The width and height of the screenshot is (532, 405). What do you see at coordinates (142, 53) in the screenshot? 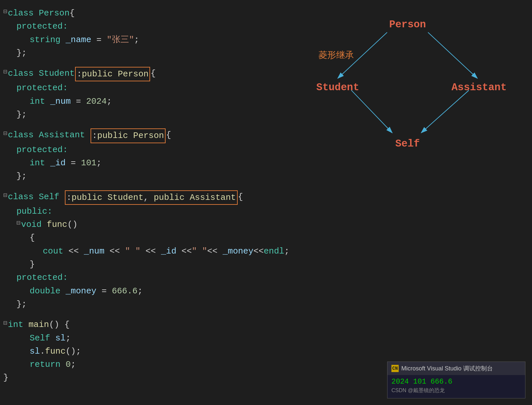
I see `person-close: };` at bounding box center [142, 53].